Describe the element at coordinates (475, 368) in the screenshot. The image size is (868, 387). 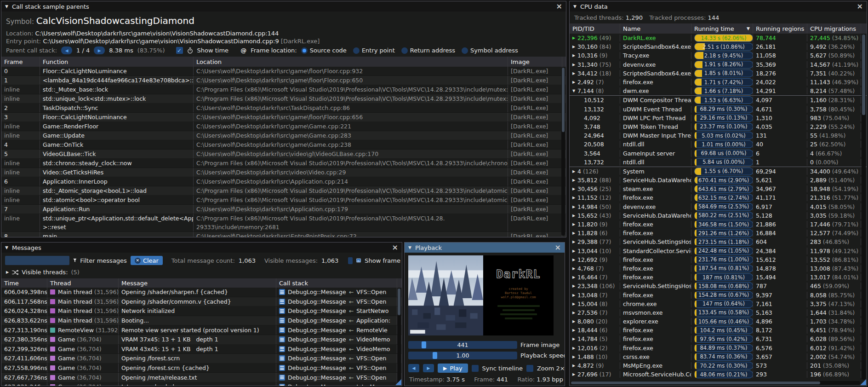
I see `sync-timeline-checkbox` at that location.